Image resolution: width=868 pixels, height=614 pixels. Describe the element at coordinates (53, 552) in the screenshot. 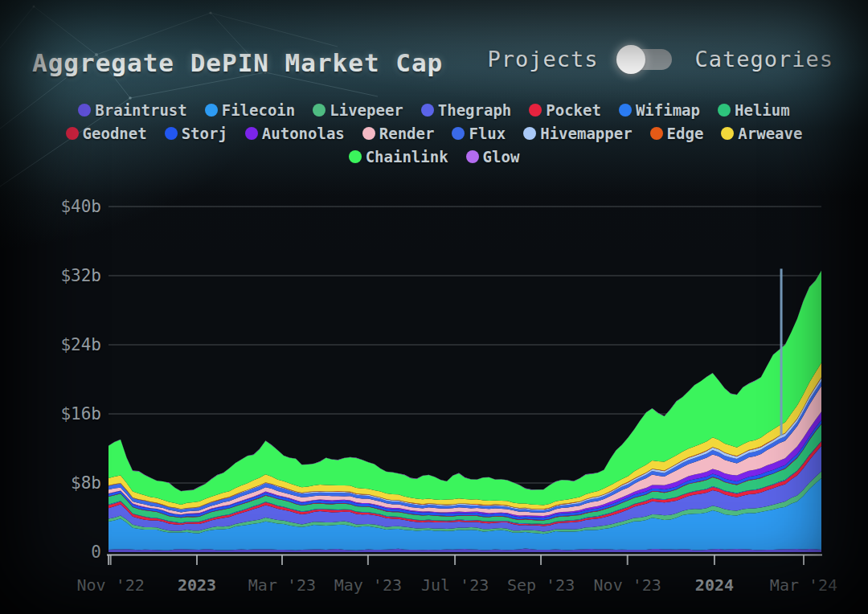

I see `y-axis-label-0: 0` at that location.